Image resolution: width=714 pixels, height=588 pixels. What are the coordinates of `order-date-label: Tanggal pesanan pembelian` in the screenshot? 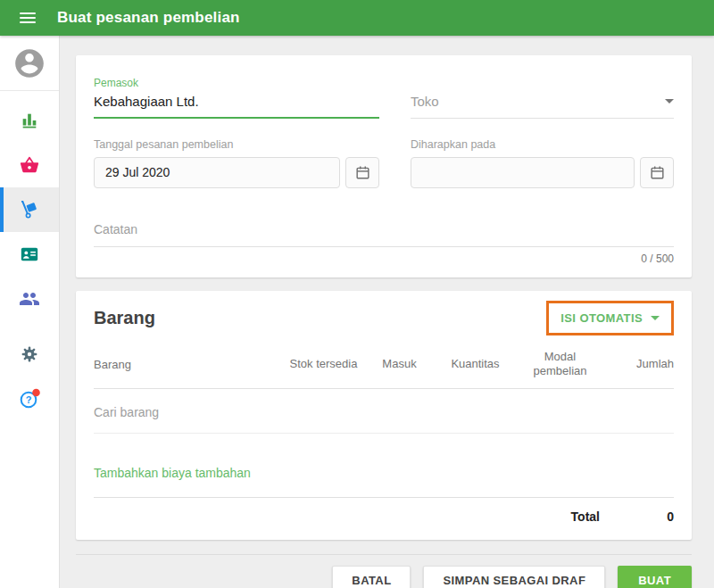 It's located at (237, 145).